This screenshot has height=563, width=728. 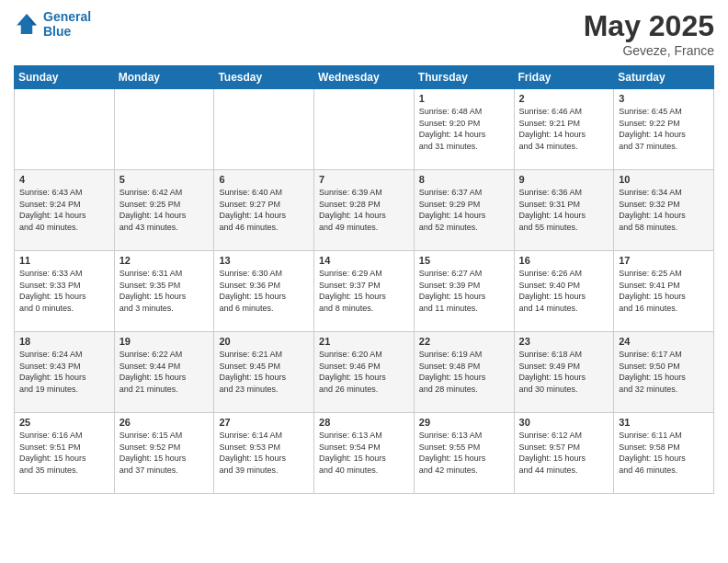 I want to click on day-number: 12, so click(x=165, y=260).